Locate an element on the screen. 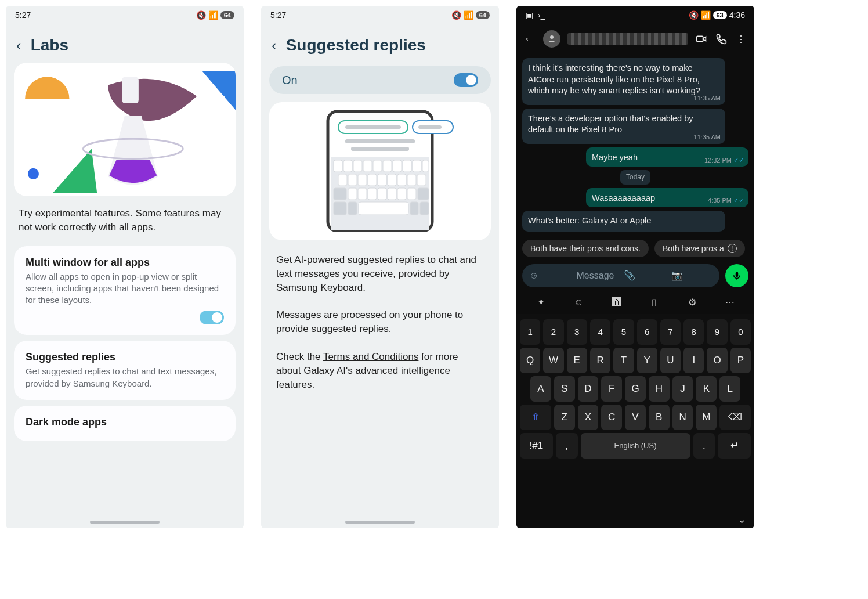  key-b: B is located at coordinates (659, 417).